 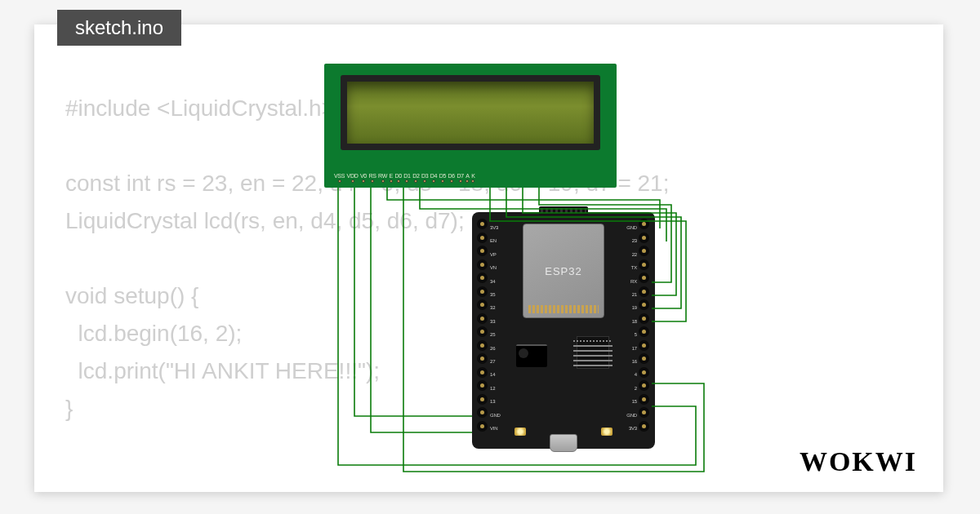 What do you see at coordinates (470, 113) in the screenshot?
I see `lcd-screen` at bounding box center [470, 113].